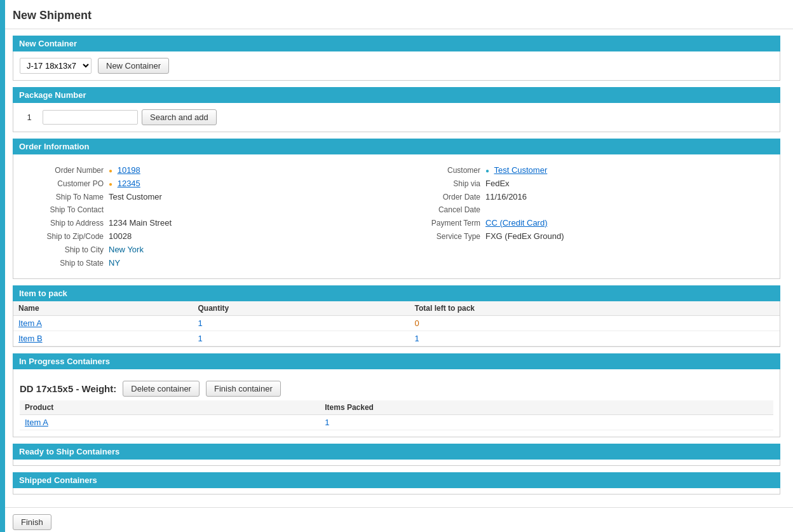 The width and height of the screenshot is (793, 532). Describe the element at coordinates (114, 263) in the screenshot. I see `ship-to-state-value: NY` at that location.